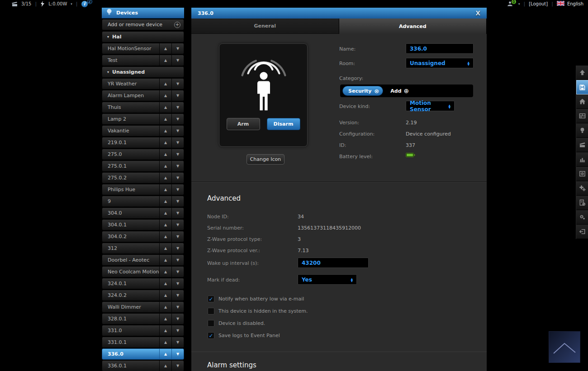  Describe the element at coordinates (143, 343) in the screenshot. I see `device-list-item: ▾ 331.0.1 ▲ ▼` at that location.